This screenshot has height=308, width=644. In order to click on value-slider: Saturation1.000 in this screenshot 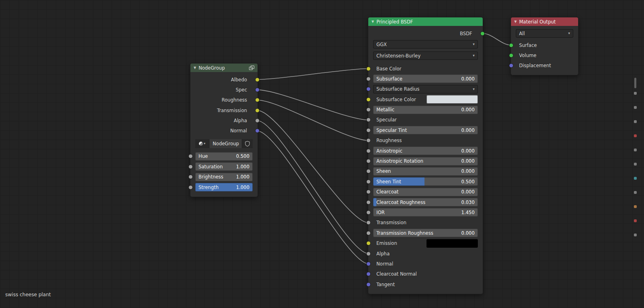, I will do `click(224, 167)`.